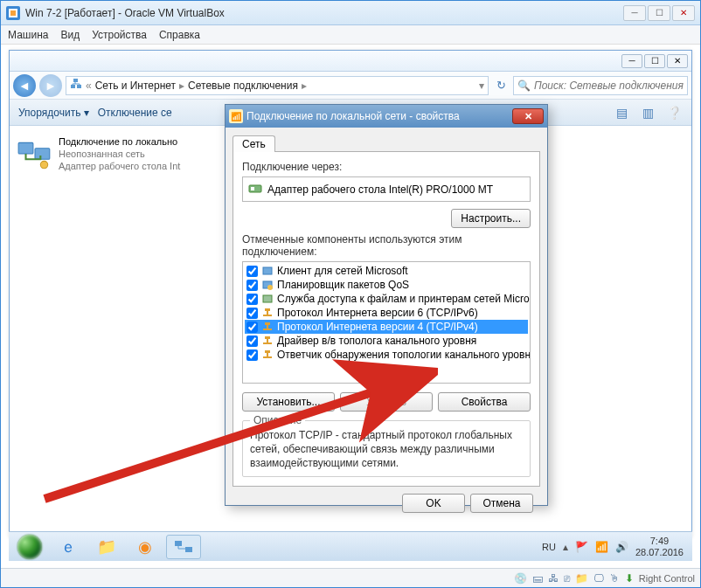 The width and height of the screenshot is (701, 588). I want to click on maximize-button: ☐, so click(659, 13).